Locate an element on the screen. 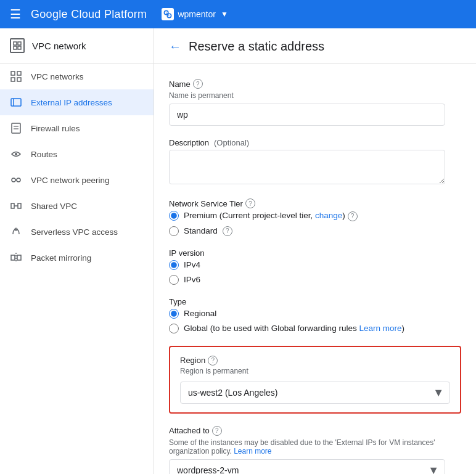 The height and width of the screenshot is (474, 476). name-group: Name ? Name is permanent is located at coordinates (315, 102).